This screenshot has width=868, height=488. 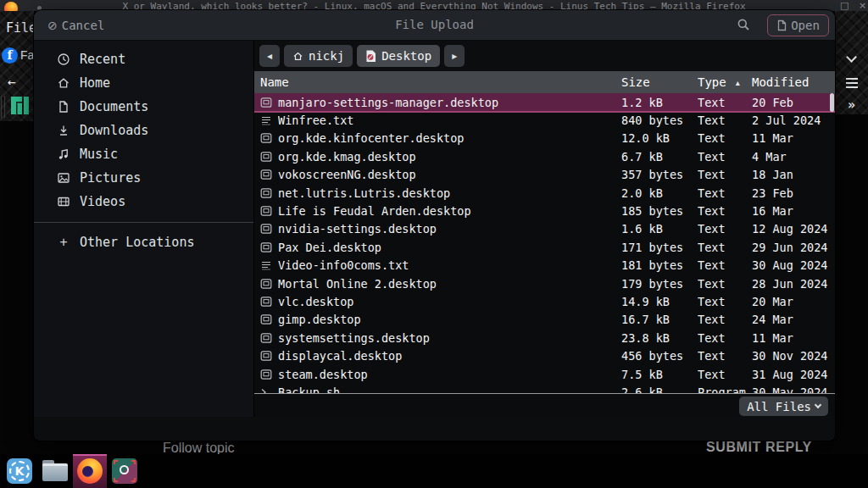 I want to click on file-modified: 2 Jul 2024, so click(x=793, y=120).